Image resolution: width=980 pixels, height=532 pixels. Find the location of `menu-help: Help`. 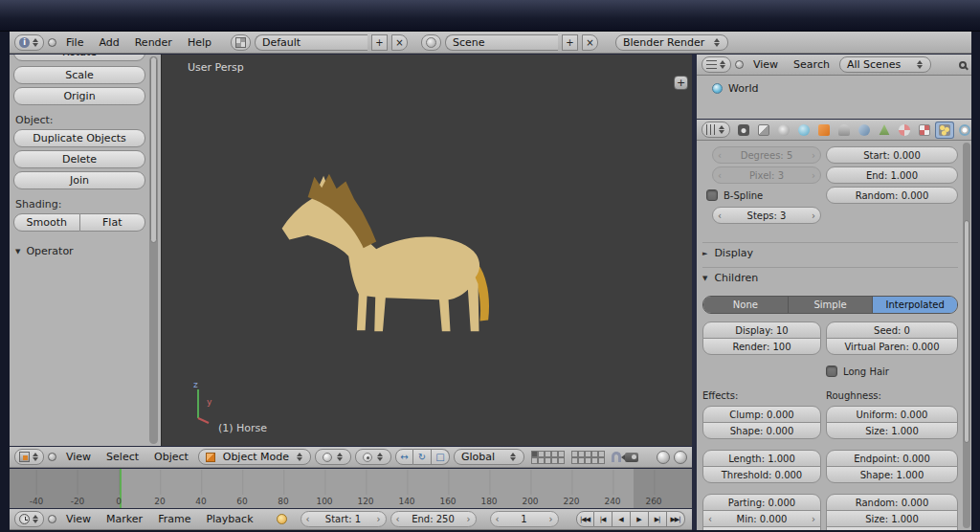

menu-help: Help is located at coordinates (199, 42).